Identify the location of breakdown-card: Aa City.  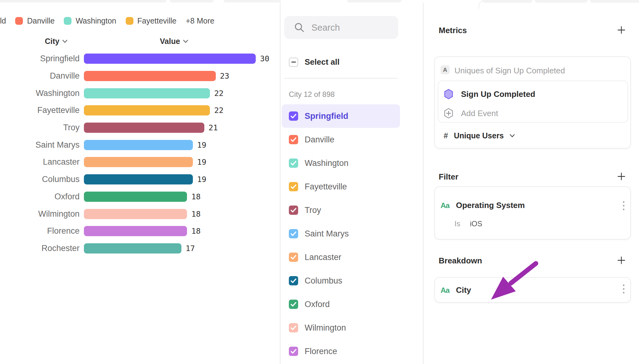
(532, 290).